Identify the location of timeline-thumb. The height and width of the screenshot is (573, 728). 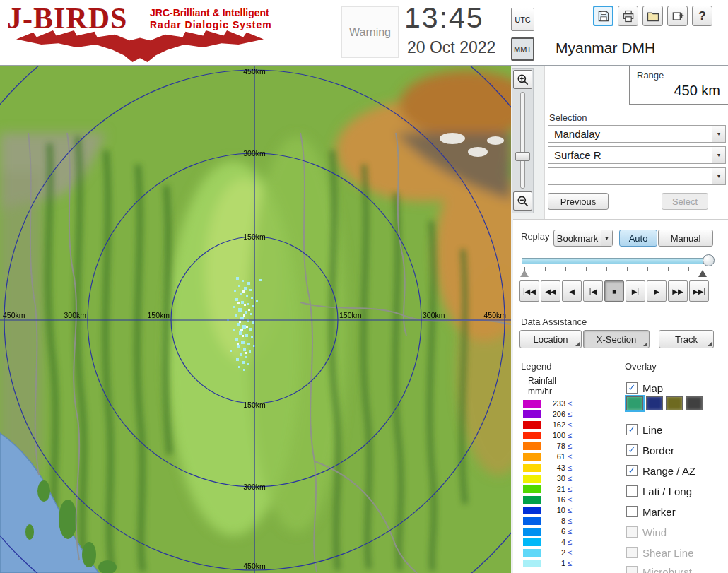
(708, 260).